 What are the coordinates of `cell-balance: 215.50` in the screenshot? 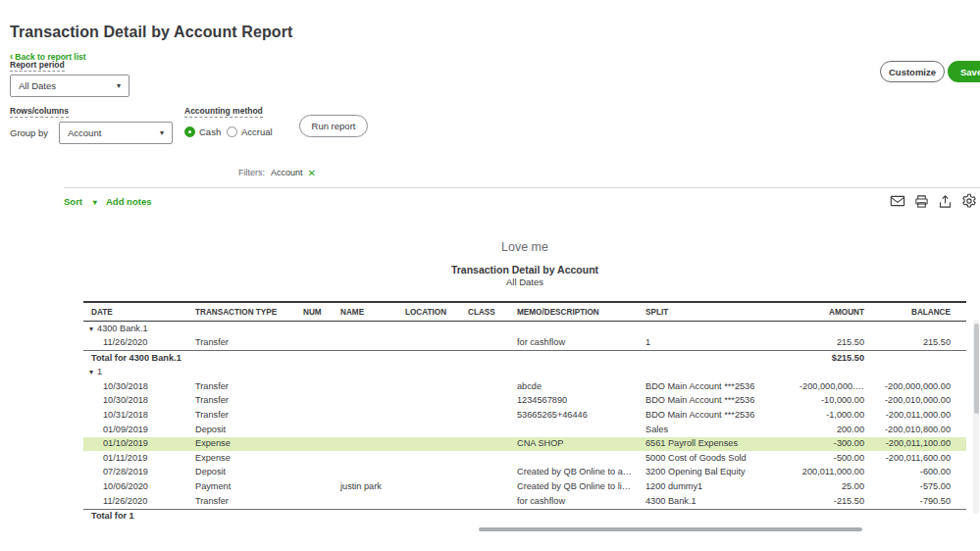 It's located at (917, 343).